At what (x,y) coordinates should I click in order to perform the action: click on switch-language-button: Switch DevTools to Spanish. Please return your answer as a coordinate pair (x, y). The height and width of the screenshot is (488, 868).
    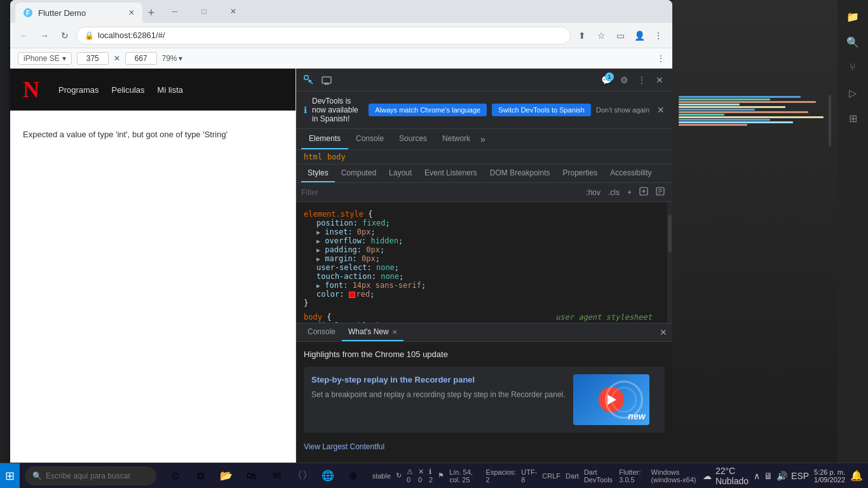
    Looking at the image, I should click on (541, 110).